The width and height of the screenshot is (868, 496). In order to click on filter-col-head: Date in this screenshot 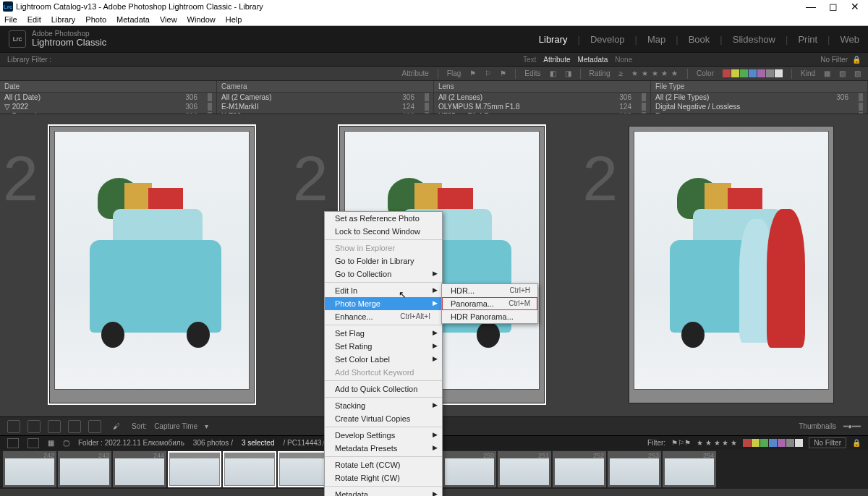, I will do `click(109, 87)`.